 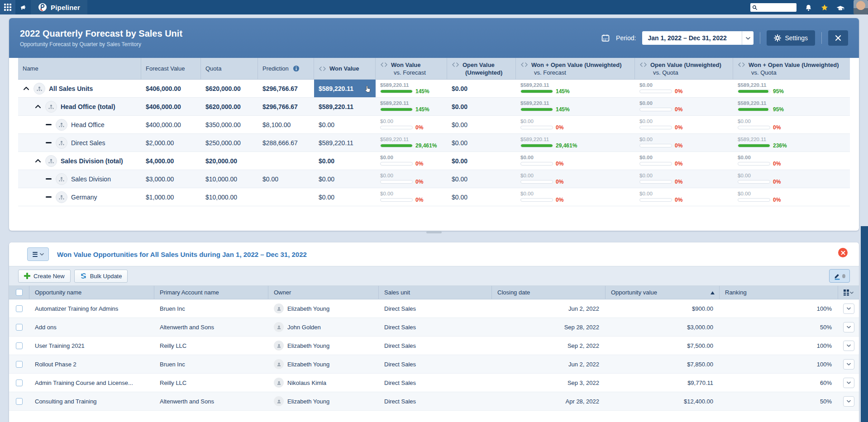 I want to click on col-header-open-vs-quota: Open Value (Unweighted) vs. Quota, so click(x=684, y=69).